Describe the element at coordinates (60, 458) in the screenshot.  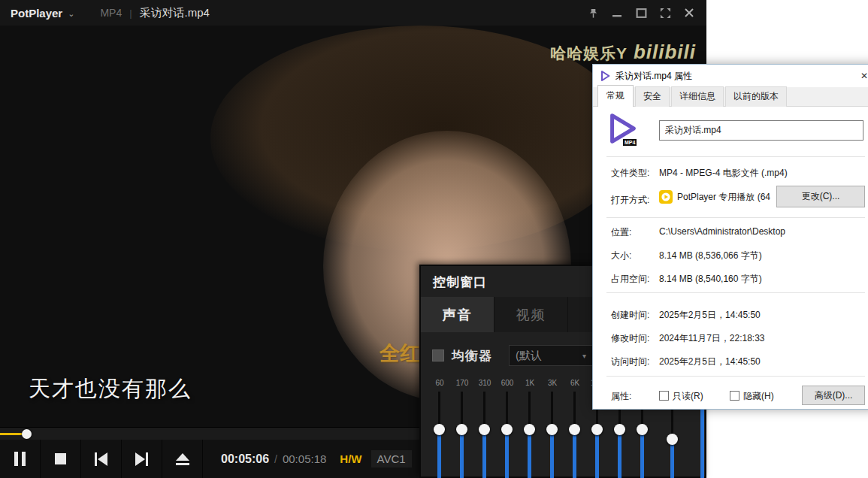
I see `stop-icon` at that location.